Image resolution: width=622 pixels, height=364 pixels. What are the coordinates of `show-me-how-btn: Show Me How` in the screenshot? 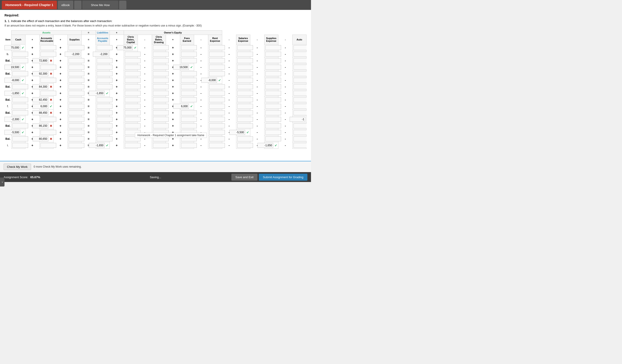 It's located at (100, 5).